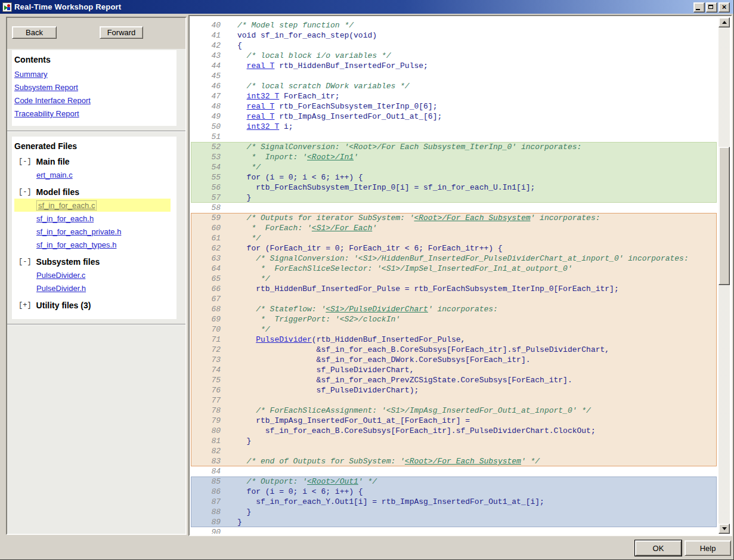 This screenshot has height=560, width=734. I want to click on code-text: /* local block i/o variables */, so click(314, 56).